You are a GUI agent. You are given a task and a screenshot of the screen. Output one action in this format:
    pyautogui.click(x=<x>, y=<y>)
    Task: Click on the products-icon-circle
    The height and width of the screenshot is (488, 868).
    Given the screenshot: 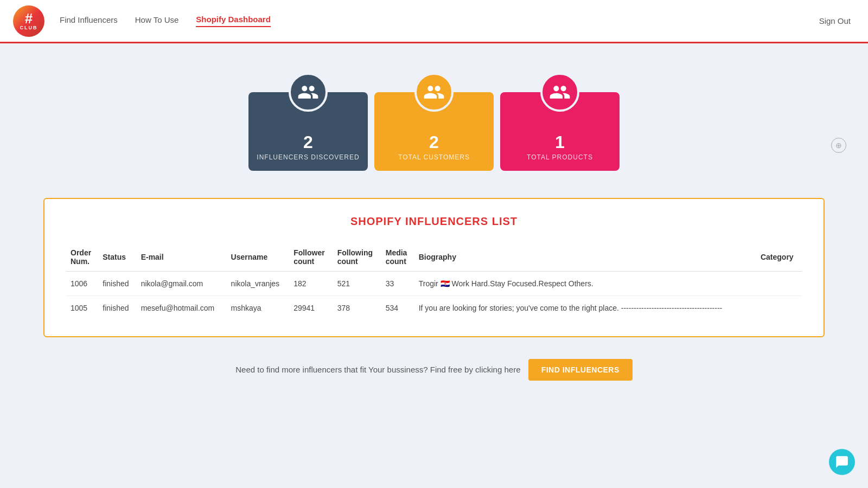 What is the action you would take?
    pyautogui.click(x=560, y=92)
    